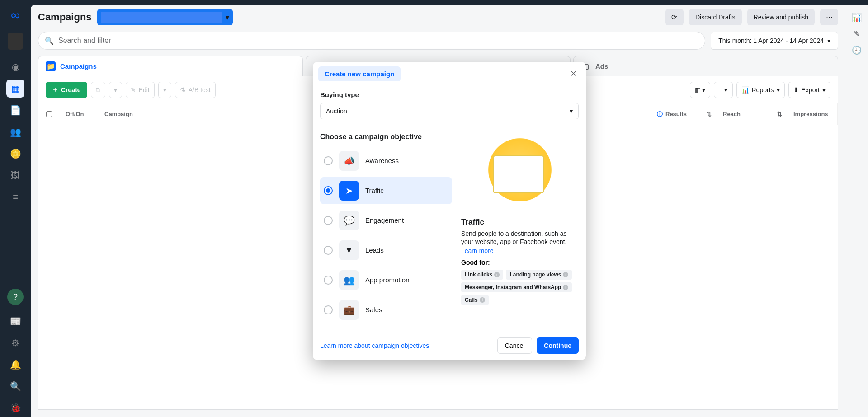 The image size is (868, 417). I want to click on objective-sales: 💼Sales, so click(386, 310).